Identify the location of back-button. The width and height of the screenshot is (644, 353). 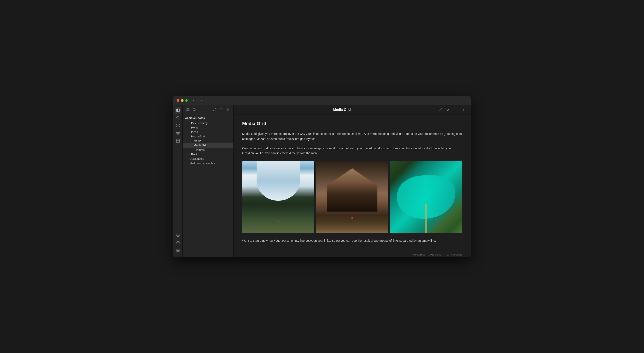
(194, 100).